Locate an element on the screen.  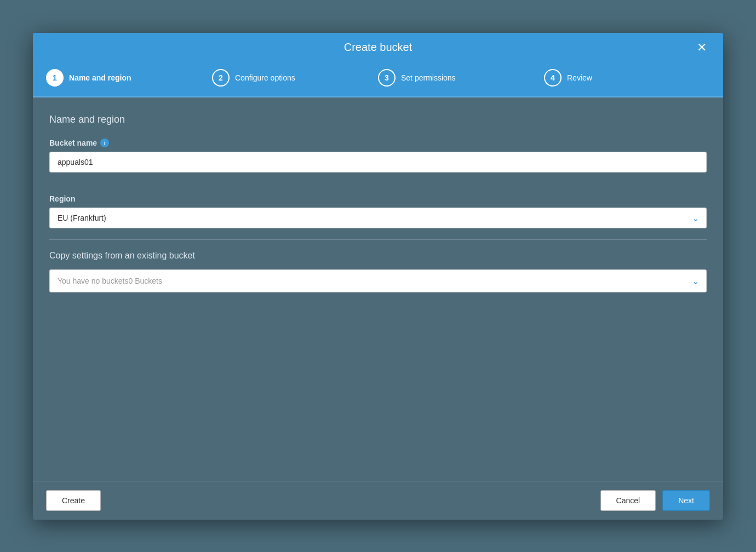
step-3-label: Set permissions is located at coordinates (428, 78).